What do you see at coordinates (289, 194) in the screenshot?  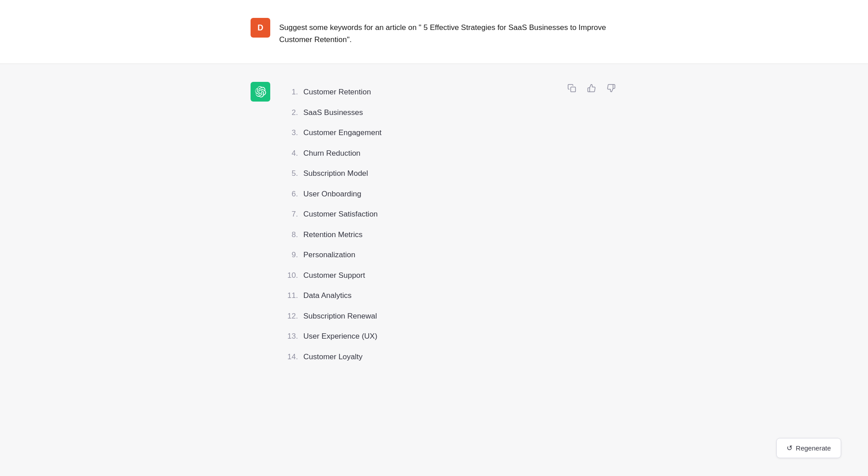 I see `item-number: 6.` at bounding box center [289, 194].